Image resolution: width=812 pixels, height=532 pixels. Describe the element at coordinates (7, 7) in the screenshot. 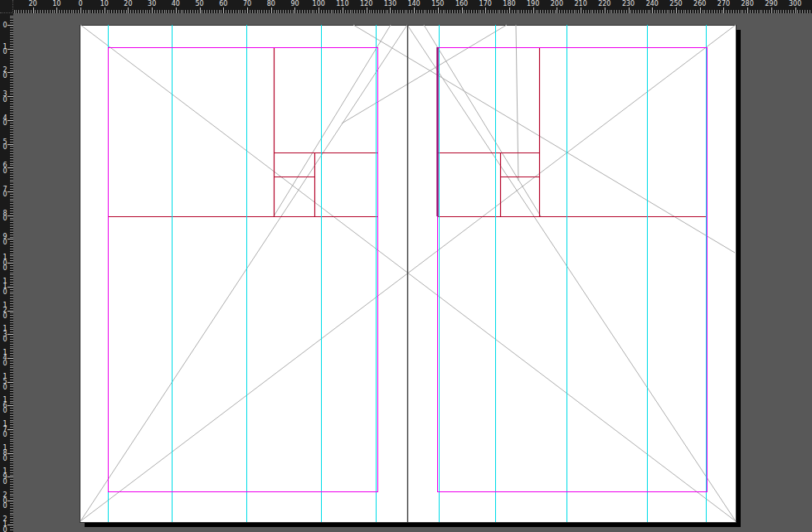

I see `ruler-corner-box` at that location.